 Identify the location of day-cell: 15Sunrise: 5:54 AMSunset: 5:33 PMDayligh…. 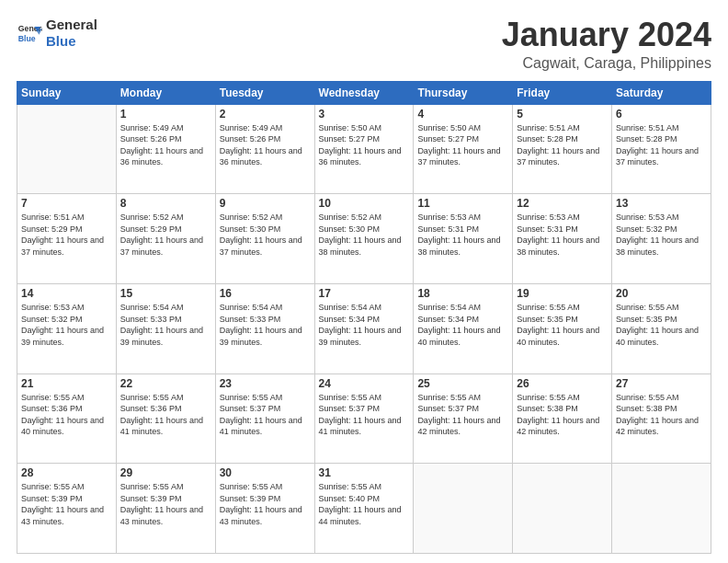
(165, 328).